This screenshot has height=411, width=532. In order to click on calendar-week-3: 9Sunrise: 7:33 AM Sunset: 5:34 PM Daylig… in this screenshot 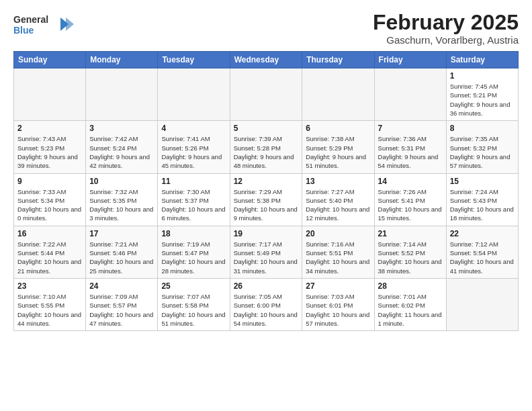, I will do `click(266, 199)`.